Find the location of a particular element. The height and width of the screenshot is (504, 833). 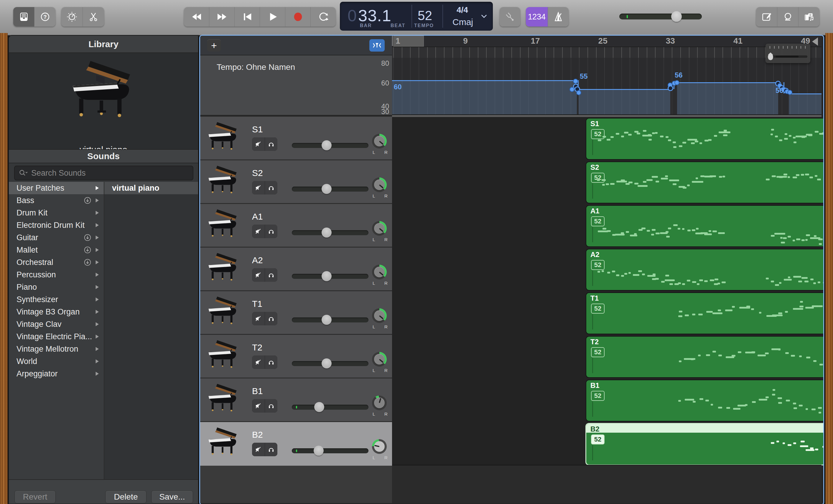

cut-button is located at coordinates (93, 17).